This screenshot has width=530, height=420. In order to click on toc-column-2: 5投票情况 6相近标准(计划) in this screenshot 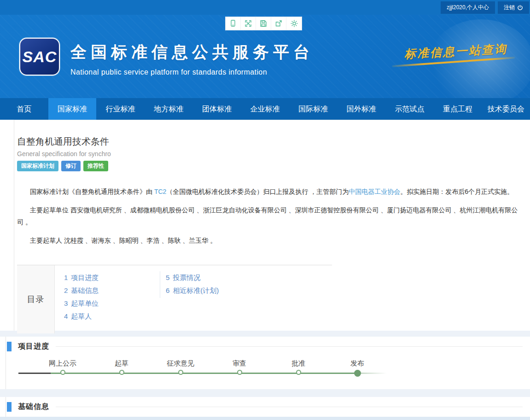, I will do `click(189, 285)`.